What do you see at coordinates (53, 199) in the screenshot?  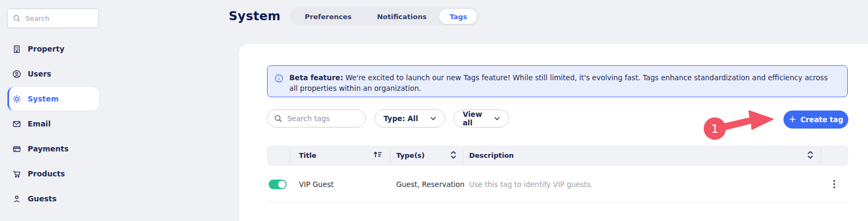 I see `sidebar-item-guests: Guests` at bounding box center [53, 199].